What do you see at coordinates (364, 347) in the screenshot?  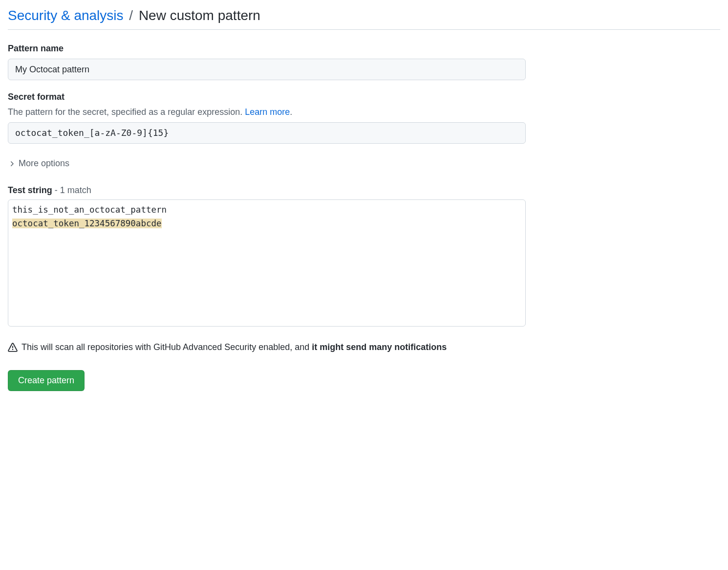 I see `warning-message: This will scan all repositories with Git…` at bounding box center [364, 347].